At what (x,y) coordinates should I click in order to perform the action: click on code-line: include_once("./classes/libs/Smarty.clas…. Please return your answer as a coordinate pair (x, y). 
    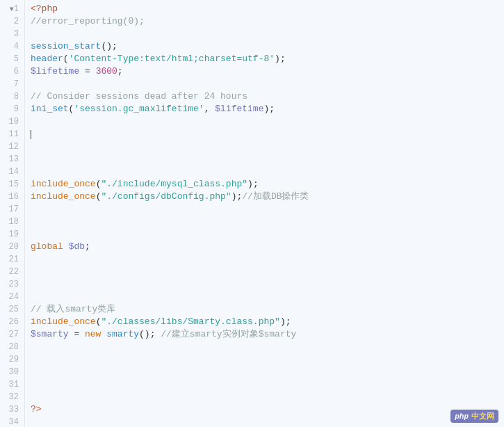
    Looking at the image, I should click on (267, 322).